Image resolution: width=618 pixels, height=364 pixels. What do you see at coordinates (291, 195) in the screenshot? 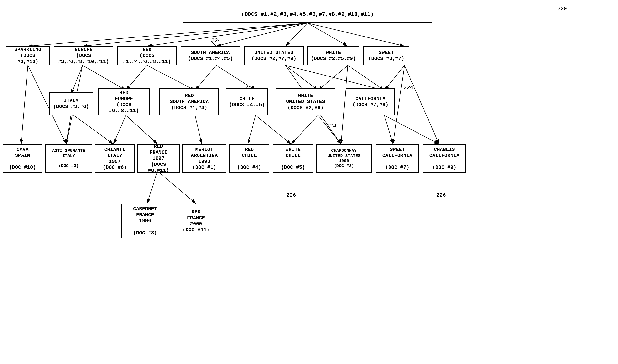
I see `ref-label-226a: 226` at bounding box center [291, 195].